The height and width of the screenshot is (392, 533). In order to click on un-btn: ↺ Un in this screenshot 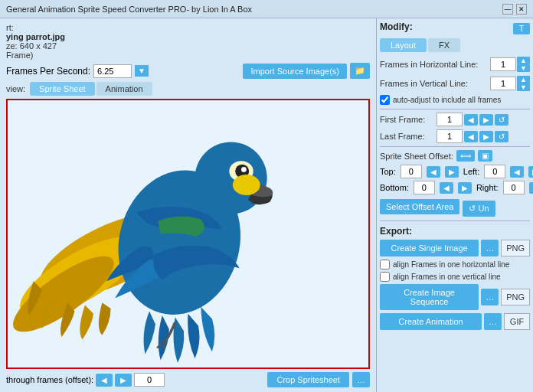, I will do `click(479, 208)`.